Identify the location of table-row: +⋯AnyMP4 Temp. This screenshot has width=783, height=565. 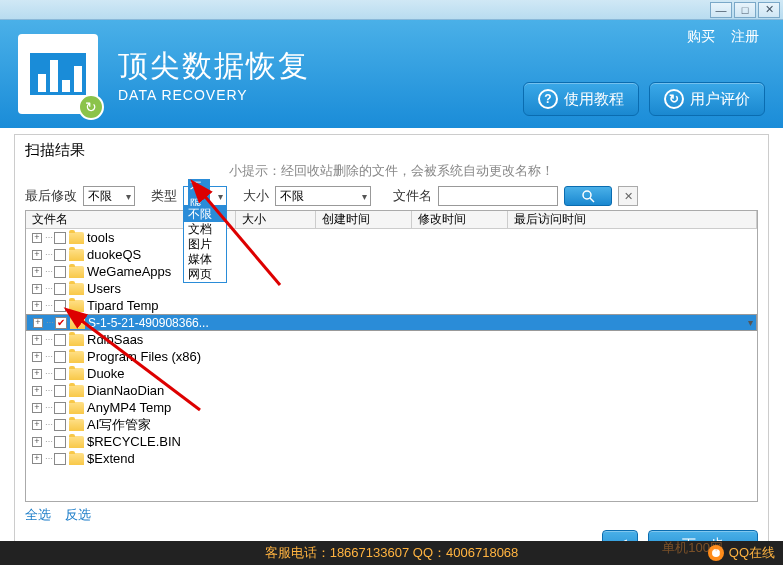
(392, 408).